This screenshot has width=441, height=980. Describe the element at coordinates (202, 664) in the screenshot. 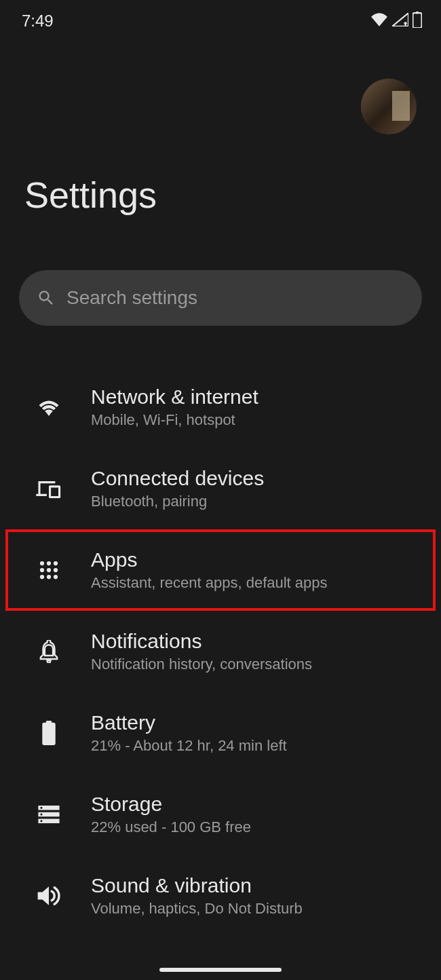

I see `item-subtitle: Notification history, conversations` at that location.